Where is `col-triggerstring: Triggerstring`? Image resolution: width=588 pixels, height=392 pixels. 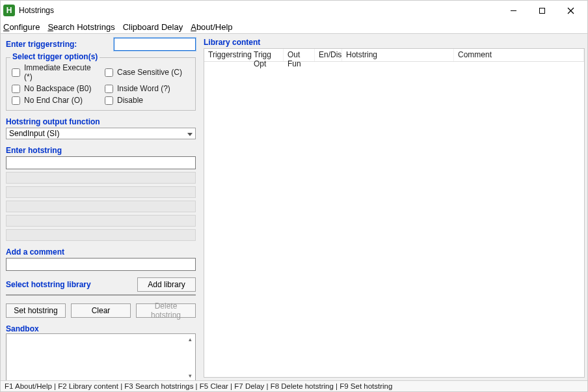 col-triggerstring: Triggerstring is located at coordinates (227, 55).